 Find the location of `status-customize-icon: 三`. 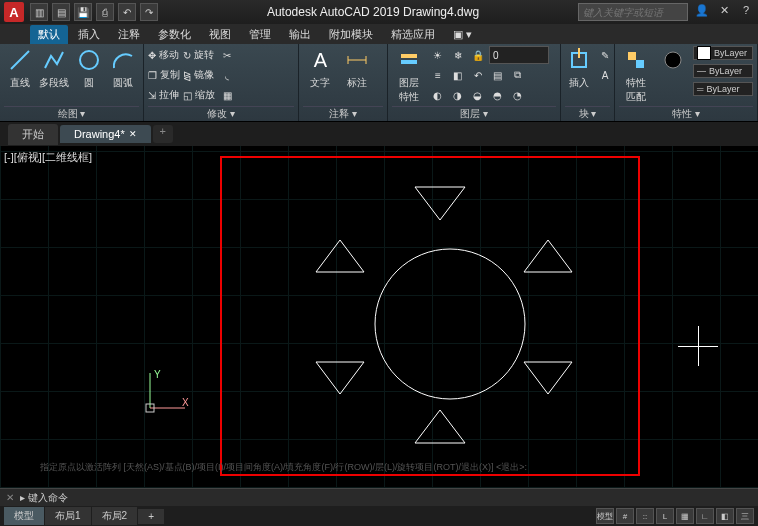

status-customize-icon: 三 is located at coordinates (745, 516).